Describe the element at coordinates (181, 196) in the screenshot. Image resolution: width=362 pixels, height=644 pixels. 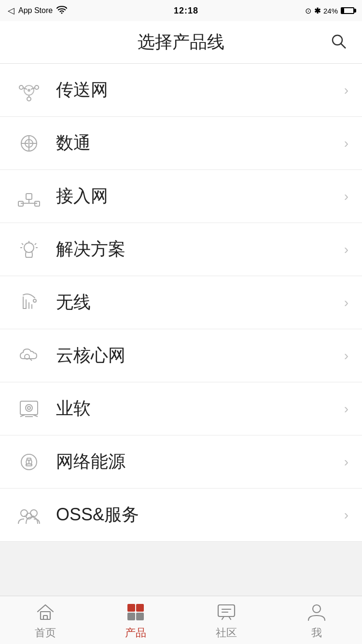
I see `list-item-access-network: 接入网 ›` at that location.